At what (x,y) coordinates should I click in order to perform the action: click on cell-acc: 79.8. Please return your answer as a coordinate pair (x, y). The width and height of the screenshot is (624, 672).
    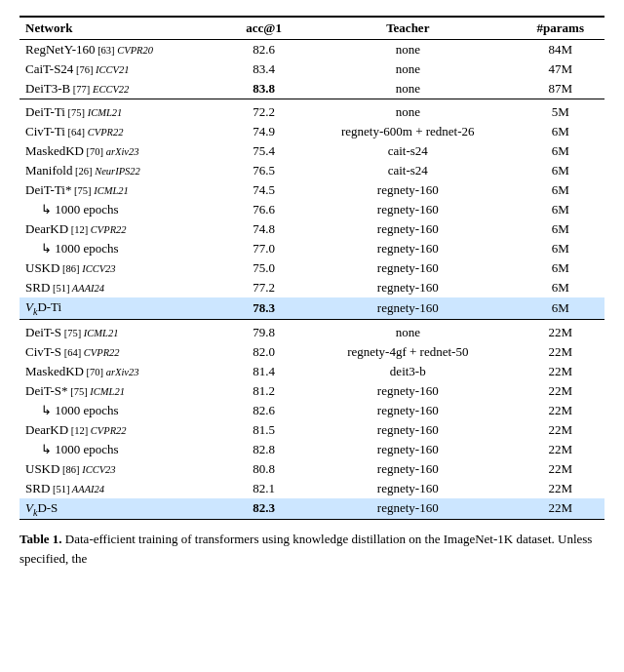
    Looking at the image, I should click on (263, 331).